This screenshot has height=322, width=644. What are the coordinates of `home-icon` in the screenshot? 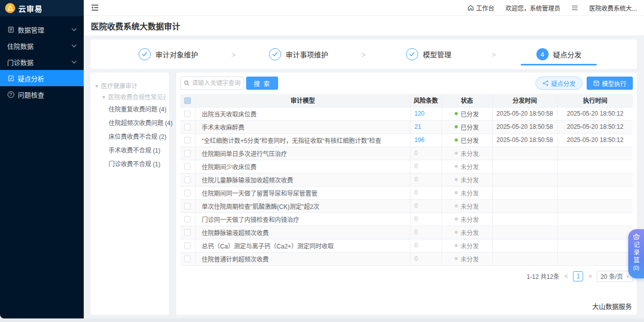 It's located at (471, 8).